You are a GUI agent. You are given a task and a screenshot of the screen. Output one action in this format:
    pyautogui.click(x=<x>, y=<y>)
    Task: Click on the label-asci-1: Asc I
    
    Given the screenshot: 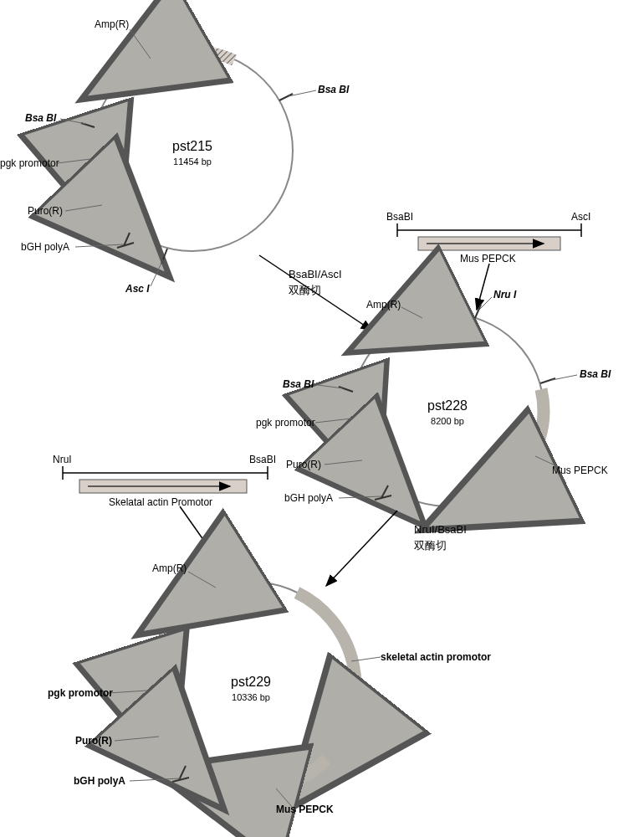 What is the action you would take?
    pyautogui.click(x=137, y=289)
    